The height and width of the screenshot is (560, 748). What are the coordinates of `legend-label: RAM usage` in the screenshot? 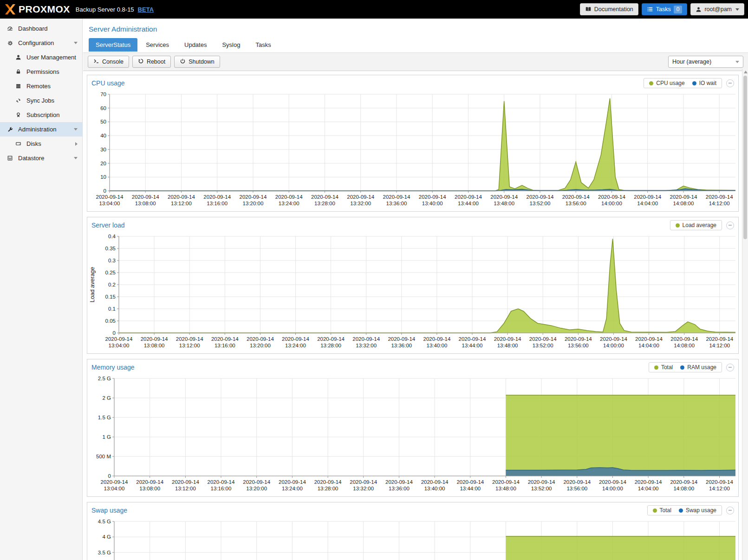 It's located at (702, 367).